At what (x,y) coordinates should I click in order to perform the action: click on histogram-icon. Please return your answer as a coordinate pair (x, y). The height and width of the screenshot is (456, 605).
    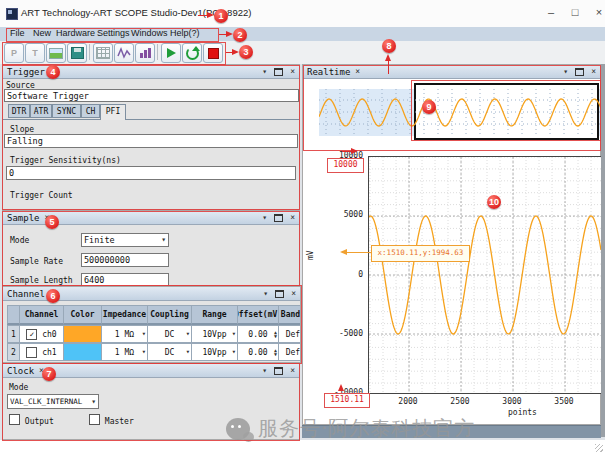
    Looking at the image, I should click on (145, 53).